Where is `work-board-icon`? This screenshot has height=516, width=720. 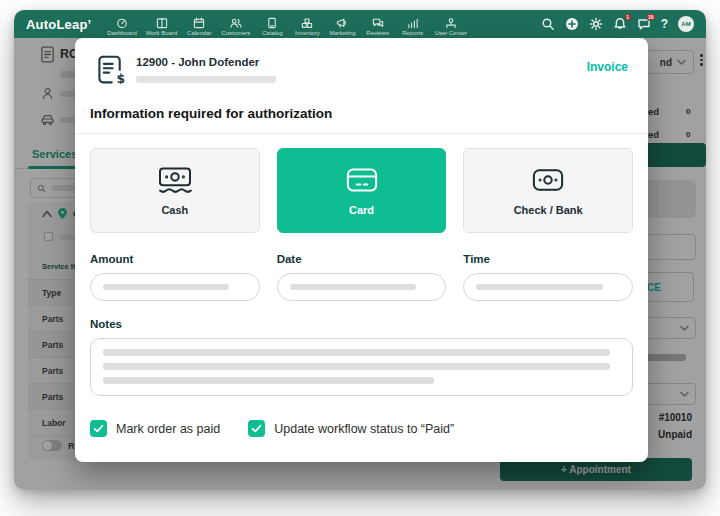 work-board-icon is located at coordinates (162, 23).